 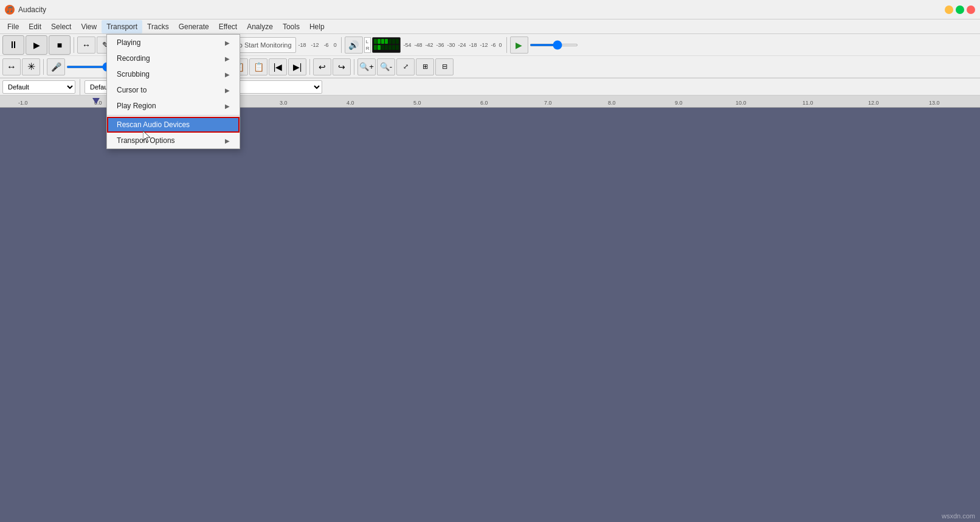 What do you see at coordinates (173, 43) in the screenshot?
I see `transport-playing-item: Playing ▶` at bounding box center [173, 43].